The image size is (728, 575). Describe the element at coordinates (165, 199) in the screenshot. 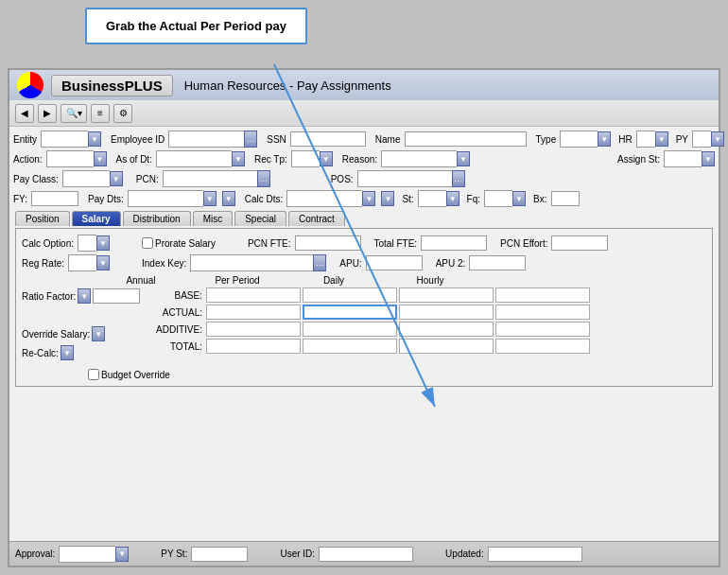

I see `paydts-input` at that location.